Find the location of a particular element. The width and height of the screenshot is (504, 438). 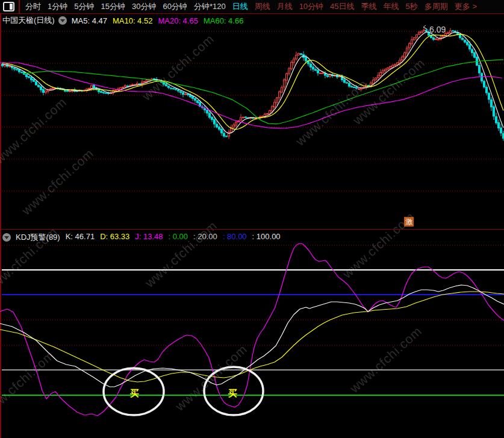

toolbar-item-16: 更多 > is located at coordinates (466, 7).